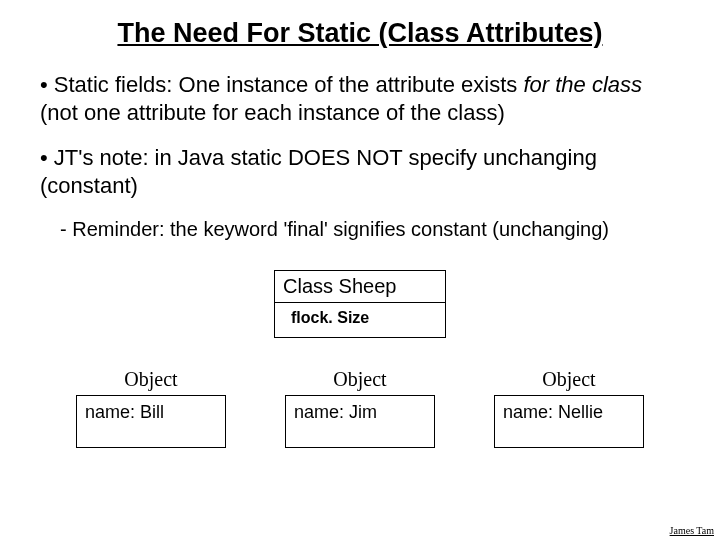  I want to click on footer-author: James Tam, so click(692, 530).